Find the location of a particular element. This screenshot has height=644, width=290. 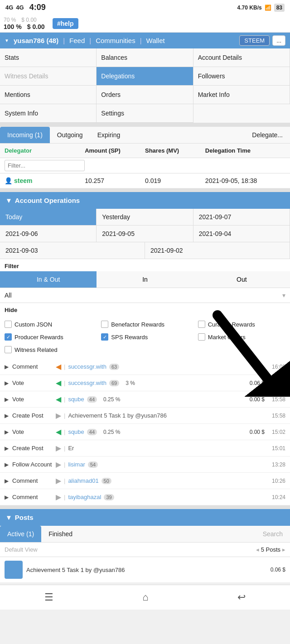

hide-label-producer: Producer Rewards is located at coordinates (39, 337).